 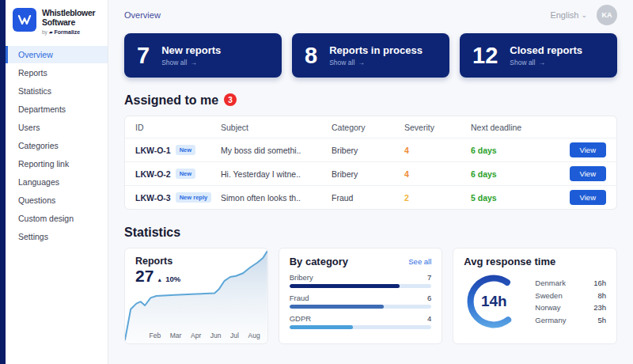 I want to click on status-badge: New, so click(x=185, y=150).